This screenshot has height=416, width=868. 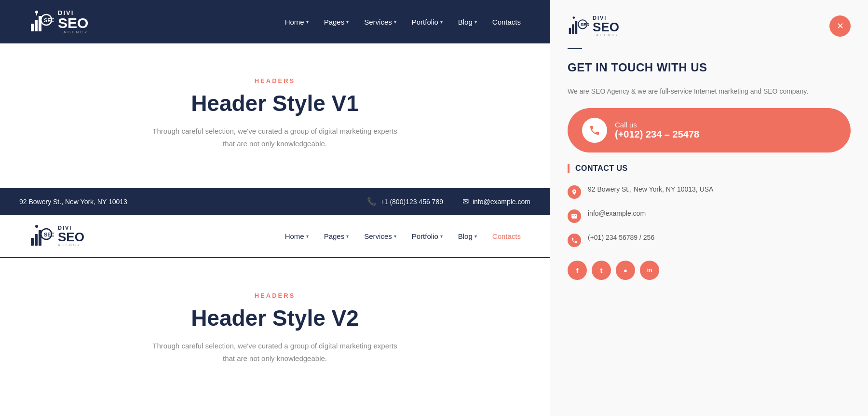 What do you see at coordinates (412, 202) in the screenshot?
I see `info-phone: +1 (800)123 456 789` at bounding box center [412, 202].